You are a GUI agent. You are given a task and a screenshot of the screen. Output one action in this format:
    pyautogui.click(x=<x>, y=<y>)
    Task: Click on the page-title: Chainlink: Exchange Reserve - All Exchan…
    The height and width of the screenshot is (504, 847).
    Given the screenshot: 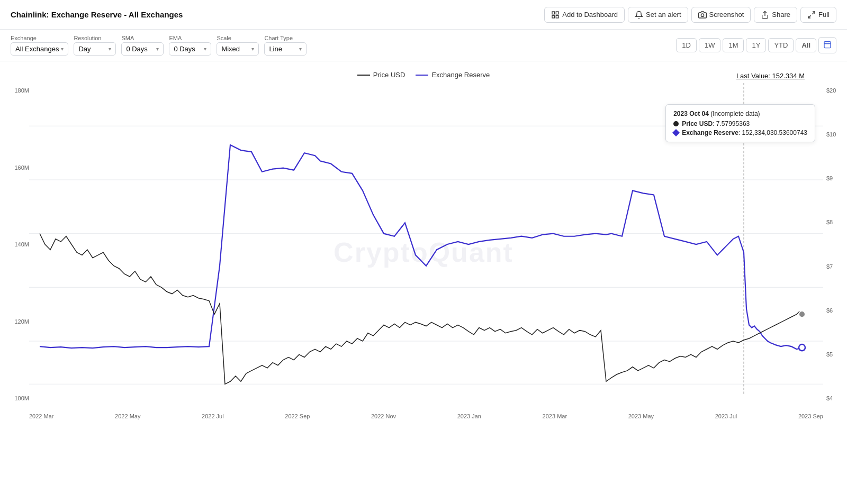 What is the action you would take?
    pyautogui.click(x=96, y=15)
    